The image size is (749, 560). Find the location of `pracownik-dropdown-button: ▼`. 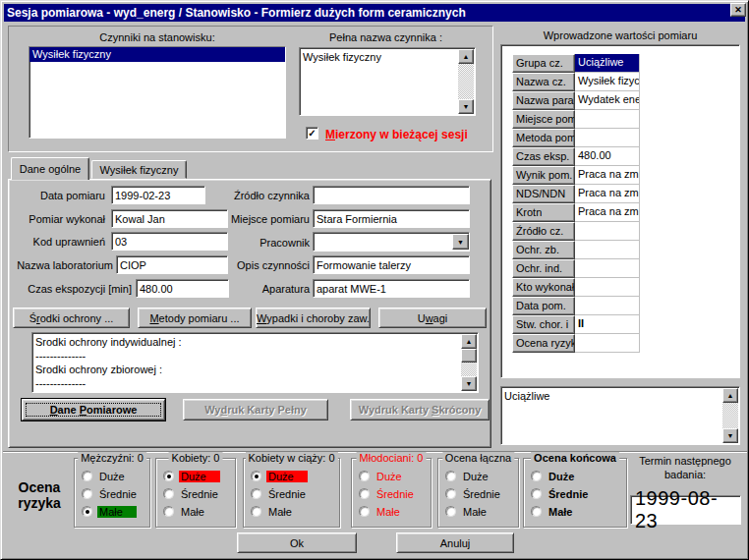

pracownik-dropdown-button: ▼ is located at coordinates (460, 242).